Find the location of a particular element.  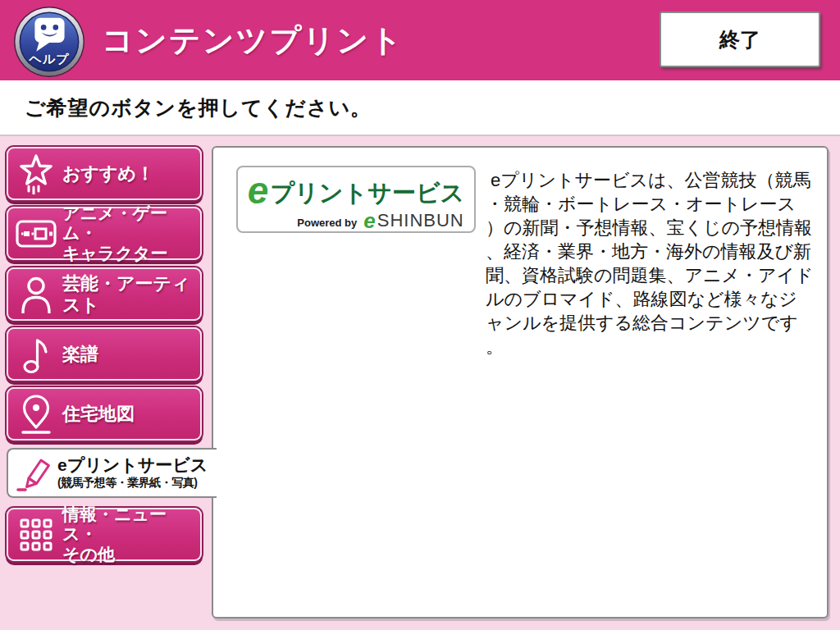

powered-by-label: Powered by is located at coordinates (326, 223).